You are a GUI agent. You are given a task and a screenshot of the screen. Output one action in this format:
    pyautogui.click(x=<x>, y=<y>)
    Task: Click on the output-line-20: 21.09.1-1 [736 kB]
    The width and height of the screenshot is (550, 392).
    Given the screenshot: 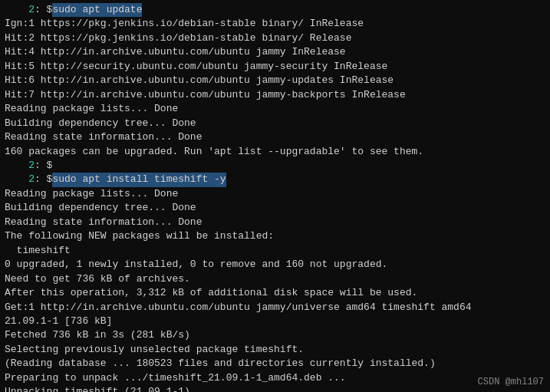 What is the action you would take?
    pyautogui.click(x=275, y=321)
    